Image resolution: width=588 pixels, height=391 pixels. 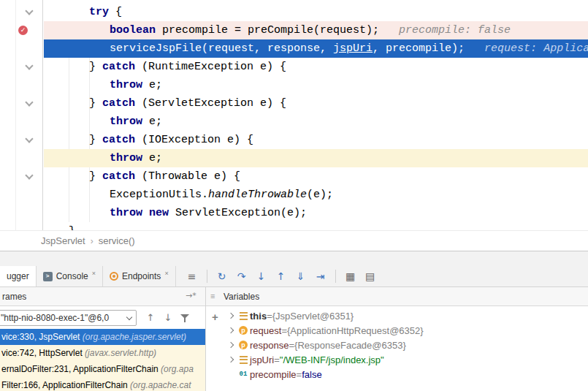 What do you see at coordinates (261, 360) in the screenshot?
I see `variable-name: jspUri` at bounding box center [261, 360].